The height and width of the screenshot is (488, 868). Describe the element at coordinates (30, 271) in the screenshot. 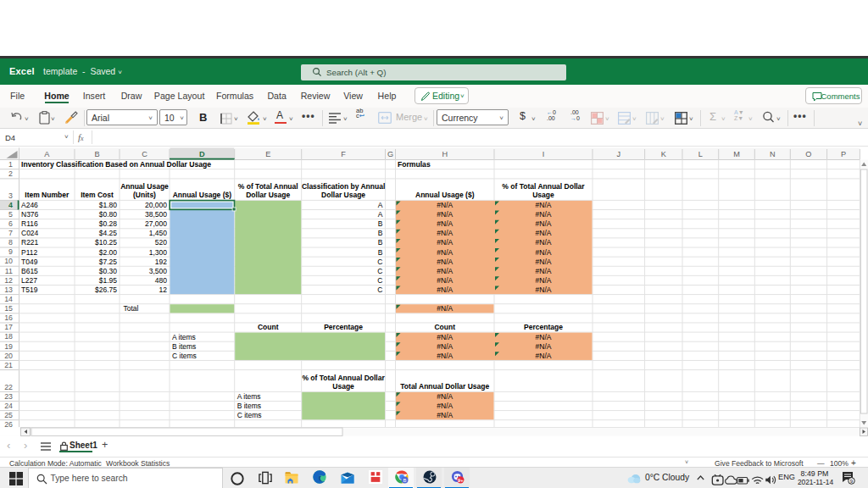

I see `svg-text: B615` at that location.